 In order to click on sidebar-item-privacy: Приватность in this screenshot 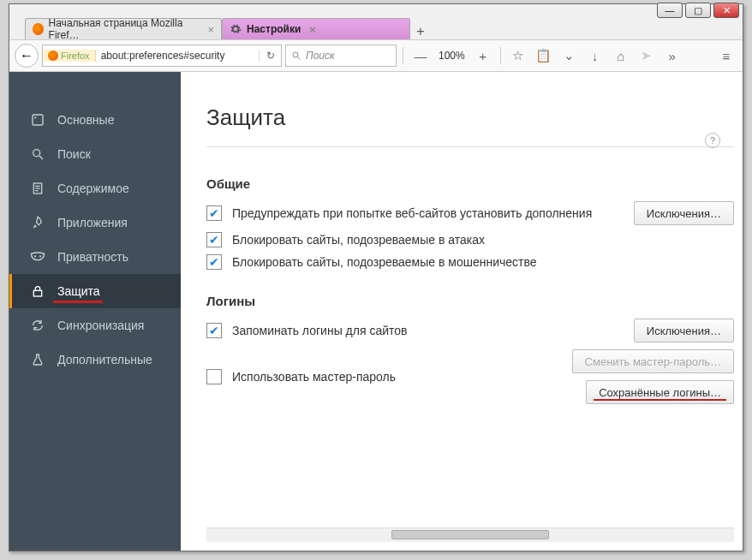, I will do `click(95, 257)`.